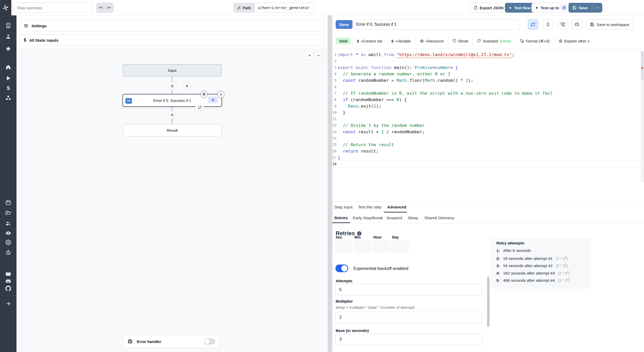  What do you see at coordinates (221, 94) in the screenshot?
I see `delete-step-button` at bounding box center [221, 94].